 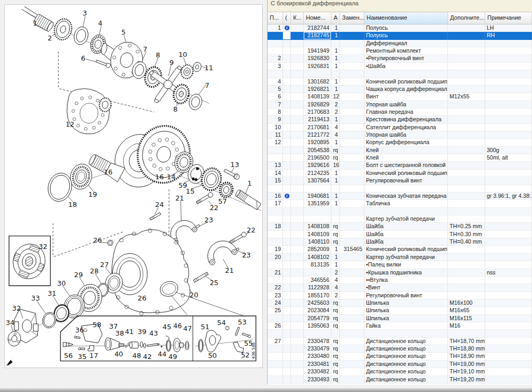 What do you see at coordinates (209, 68) in the screenshot?
I see `diagram-callout-11: 11` at bounding box center [209, 68].